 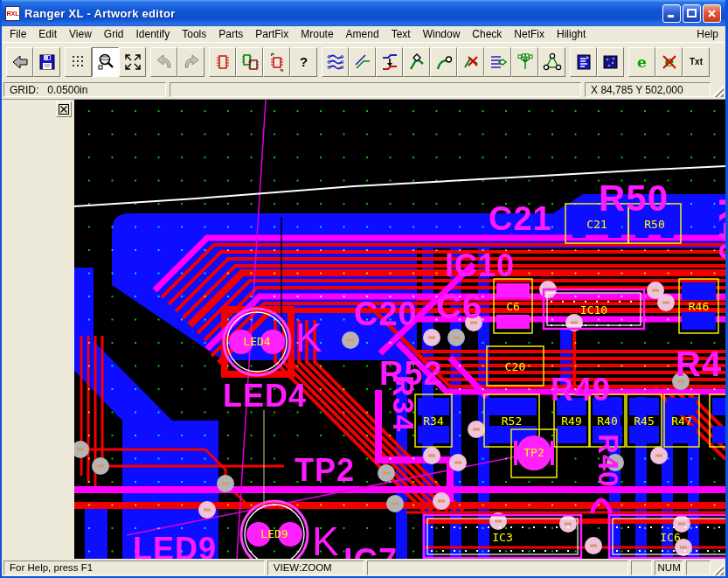 I want to click on back-button, so click(x=19, y=62).